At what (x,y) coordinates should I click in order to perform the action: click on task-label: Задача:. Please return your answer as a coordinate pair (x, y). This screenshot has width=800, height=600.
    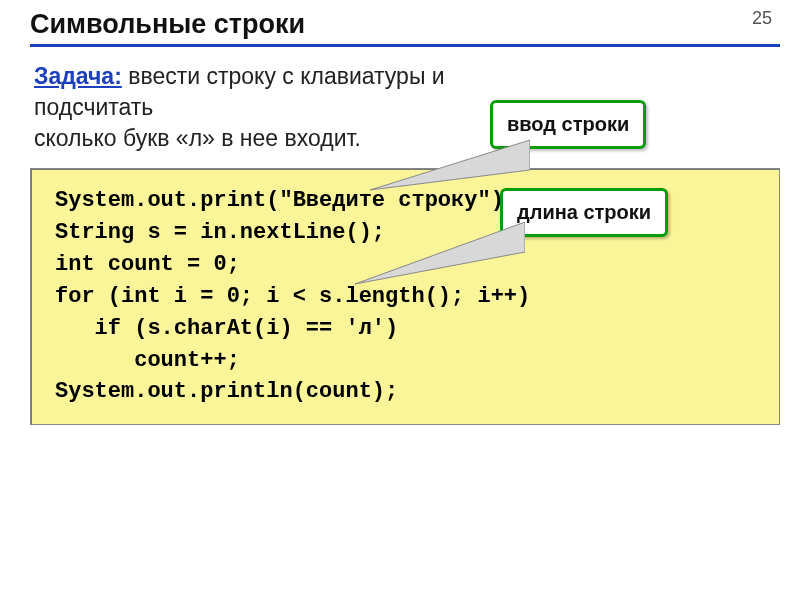
    Looking at the image, I should click on (78, 76).